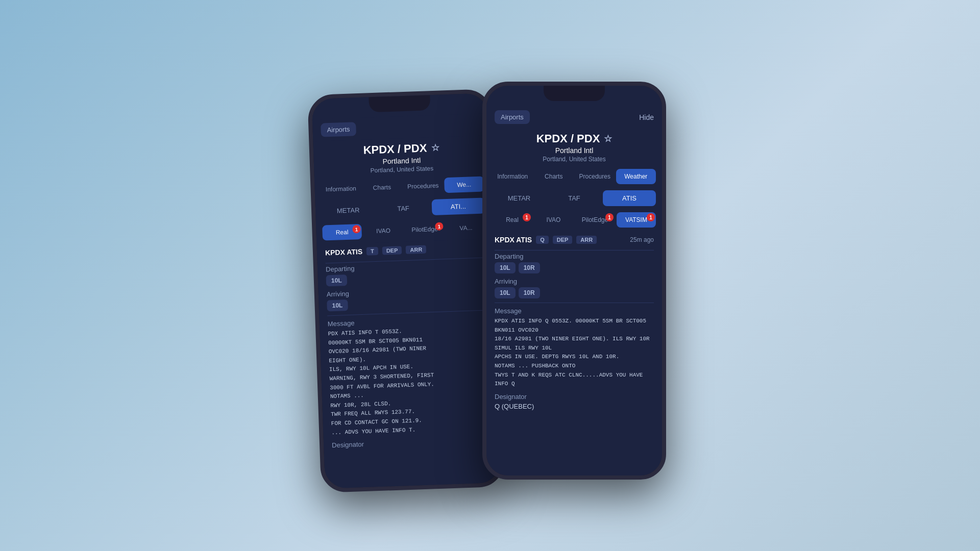  What do you see at coordinates (411, 442) in the screenshot?
I see `phone-1-designator-section: Designator` at bounding box center [411, 442].